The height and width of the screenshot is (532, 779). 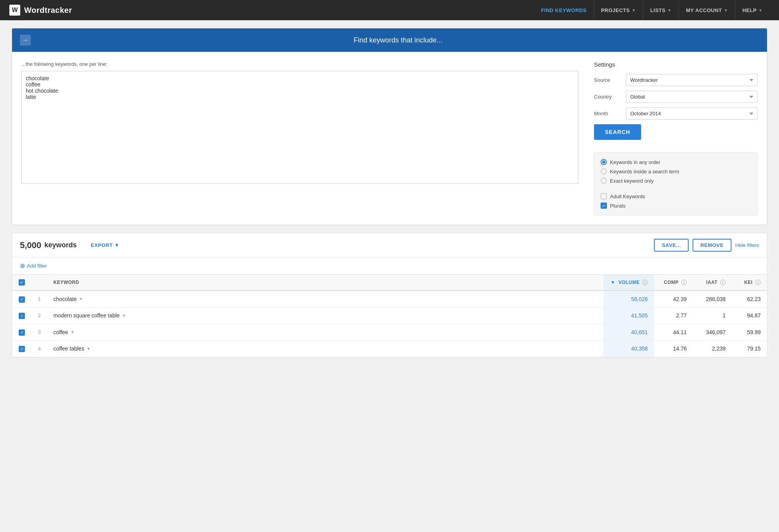 I want to click on radio-inside-term-label: Keywords inside a search term, so click(x=645, y=171).